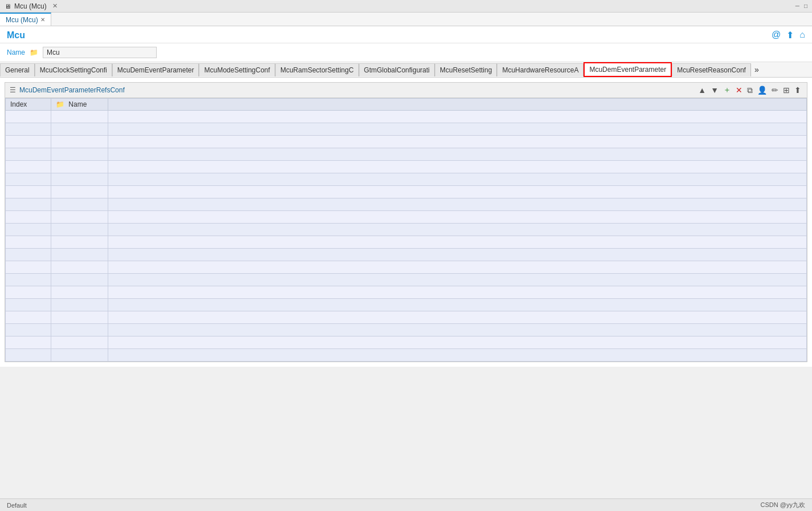  I want to click on tabs-container: General McuClockSettingConfi McuDemEvent…, so click(406, 70).